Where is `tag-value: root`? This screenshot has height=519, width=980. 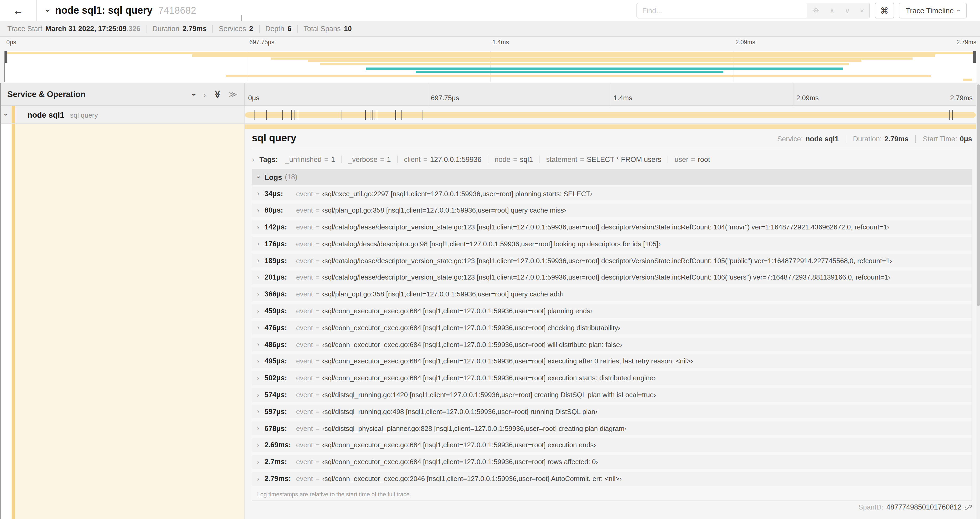 tag-value: root is located at coordinates (704, 159).